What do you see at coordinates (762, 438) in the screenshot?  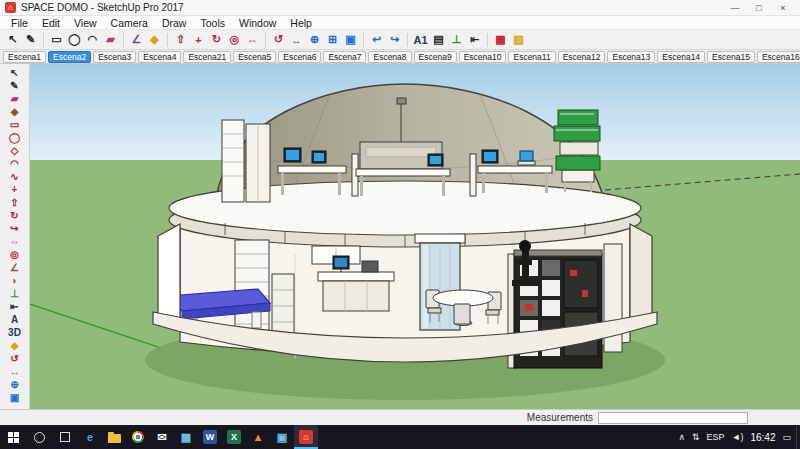 I see `tray-clock: 16:42` at bounding box center [762, 438].